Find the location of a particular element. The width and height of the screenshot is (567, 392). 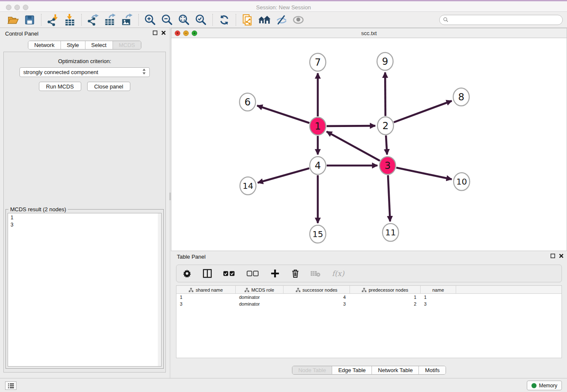

cell-predecessor-nodes: 2 is located at coordinates (385, 304).